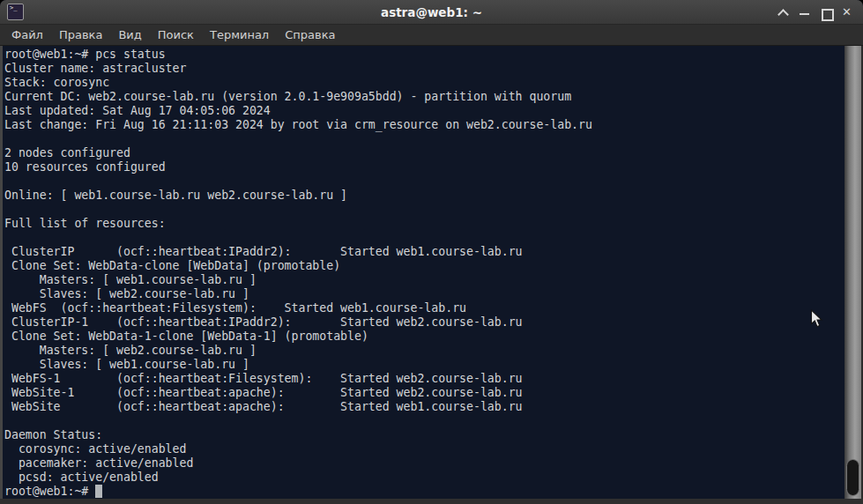 This screenshot has height=504, width=863. Describe the element at coordinates (422, 294) in the screenshot. I see `terminal-line: Slaves: [ web2.course-lab.ru ]` at that location.